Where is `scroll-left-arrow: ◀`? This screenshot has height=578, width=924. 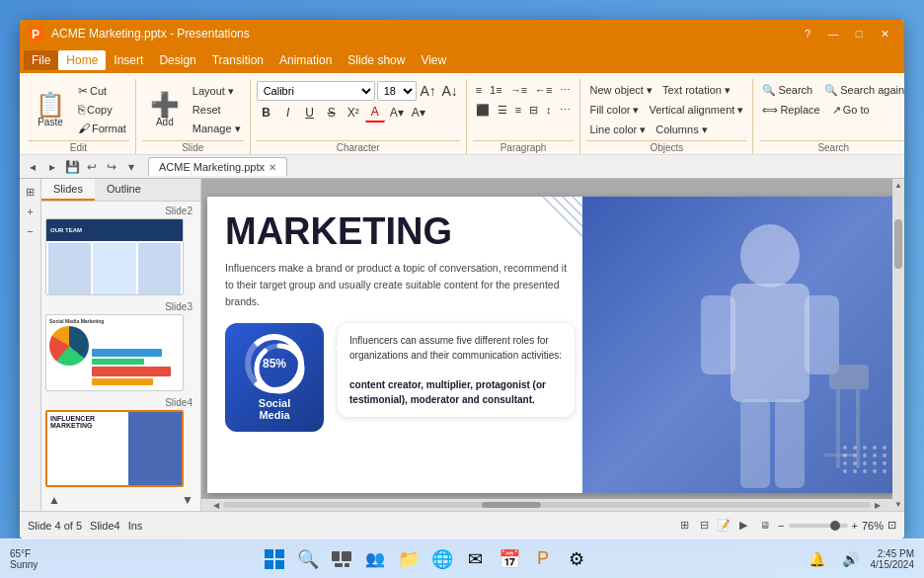 scroll-left-arrow: ◀ is located at coordinates (216, 506).